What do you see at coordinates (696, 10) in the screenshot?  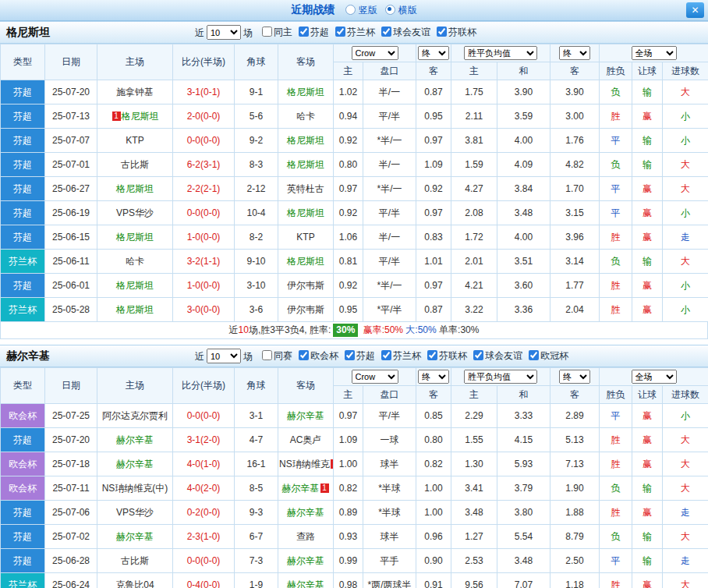 I see `close-button: ✕` at bounding box center [696, 10].